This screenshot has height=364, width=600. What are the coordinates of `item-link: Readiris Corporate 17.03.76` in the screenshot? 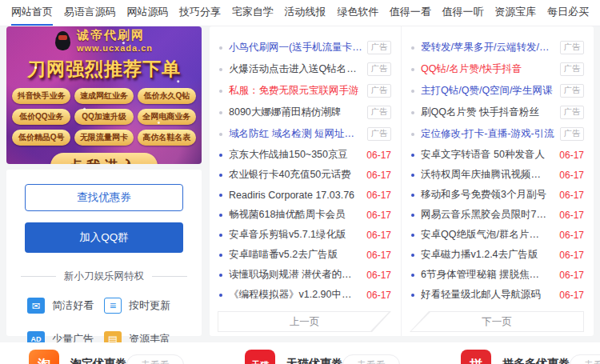 It's located at (292, 195).